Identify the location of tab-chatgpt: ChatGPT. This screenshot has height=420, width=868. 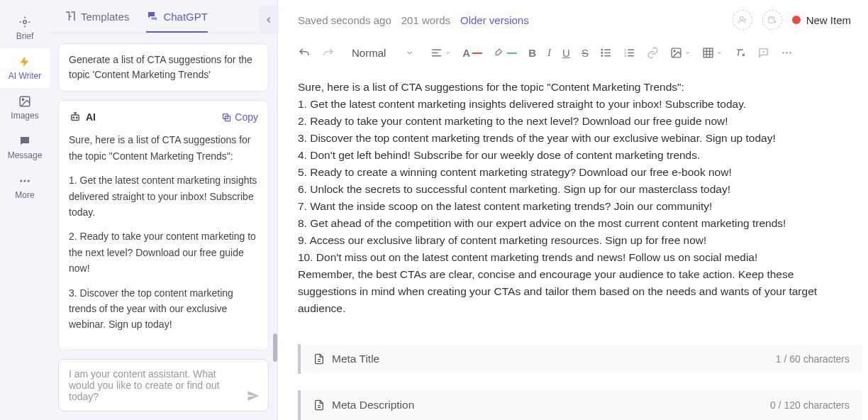
(177, 21).